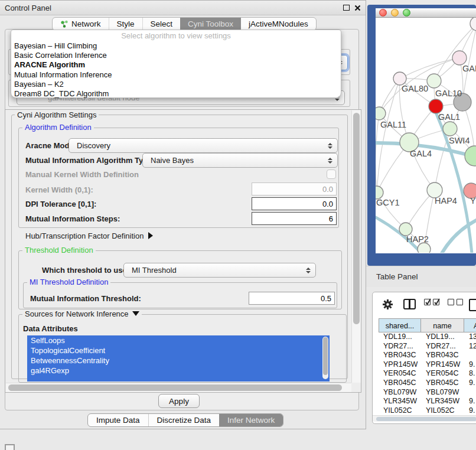  What do you see at coordinates (125, 24) in the screenshot?
I see `tab-style: Style` at bounding box center [125, 24].